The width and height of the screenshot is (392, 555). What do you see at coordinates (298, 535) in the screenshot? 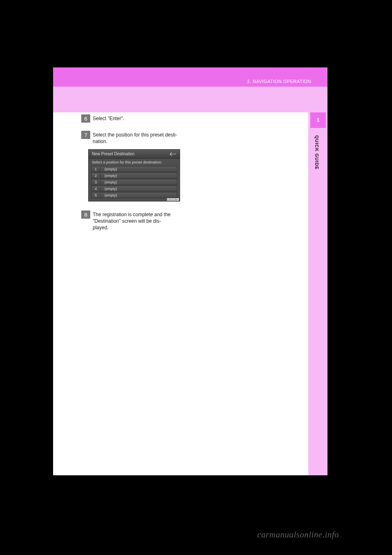
I see `watermark: carmanualsonline.info` at bounding box center [298, 535].